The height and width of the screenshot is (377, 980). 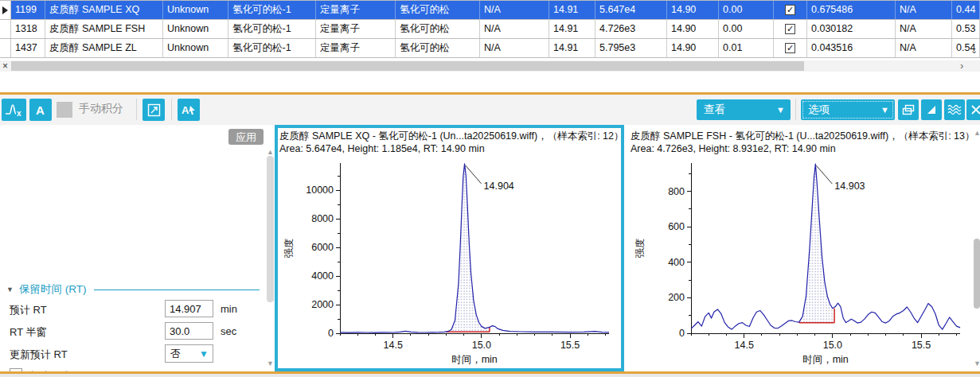 What do you see at coordinates (931, 110) in the screenshot?
I see `corner-resize-button` at bounding box center [931, 110].